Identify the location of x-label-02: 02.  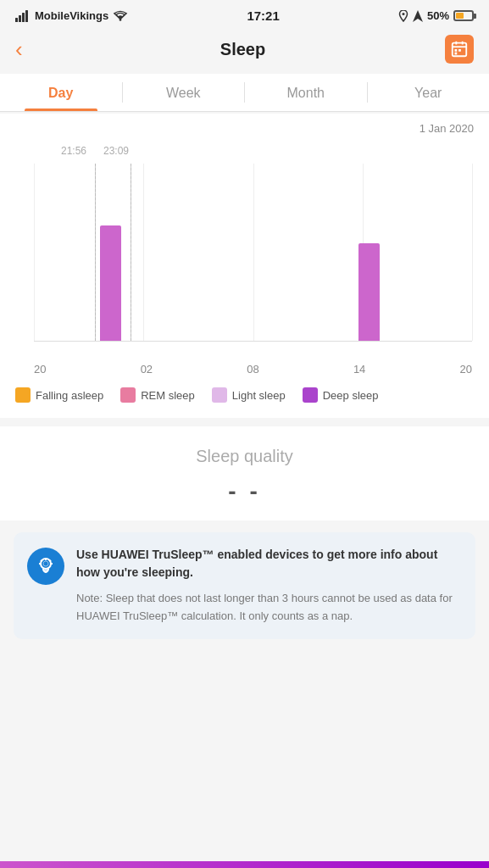
(147, 370).